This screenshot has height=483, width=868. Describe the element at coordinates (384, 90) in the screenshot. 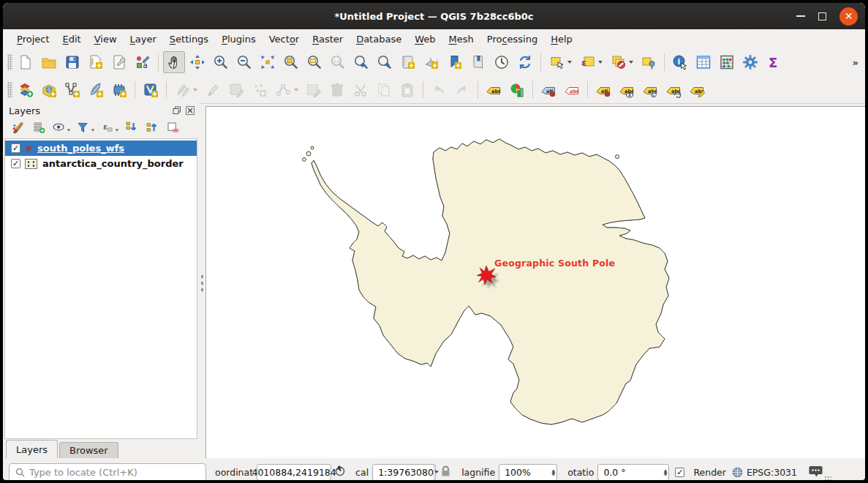

I see `copy-features-button` at that location.